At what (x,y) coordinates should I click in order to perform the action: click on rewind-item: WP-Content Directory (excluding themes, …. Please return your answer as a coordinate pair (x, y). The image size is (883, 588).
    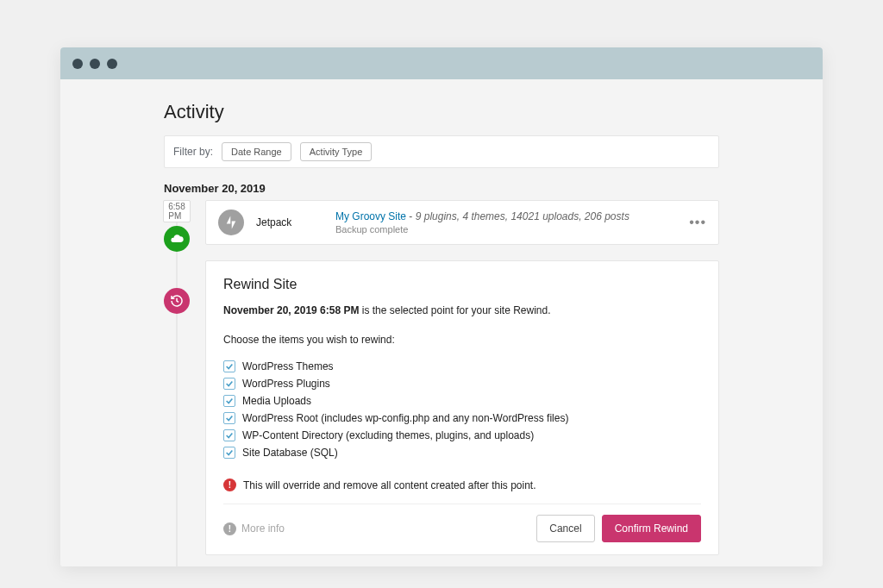
    Looking at the image, I should click on (462, 435).